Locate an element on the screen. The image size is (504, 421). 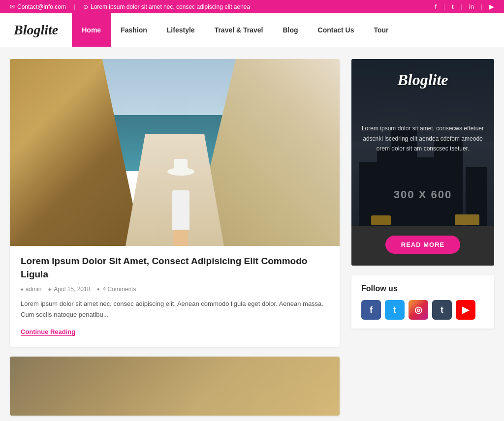
user-icon: ♦ is located at coordinates (22, 289).